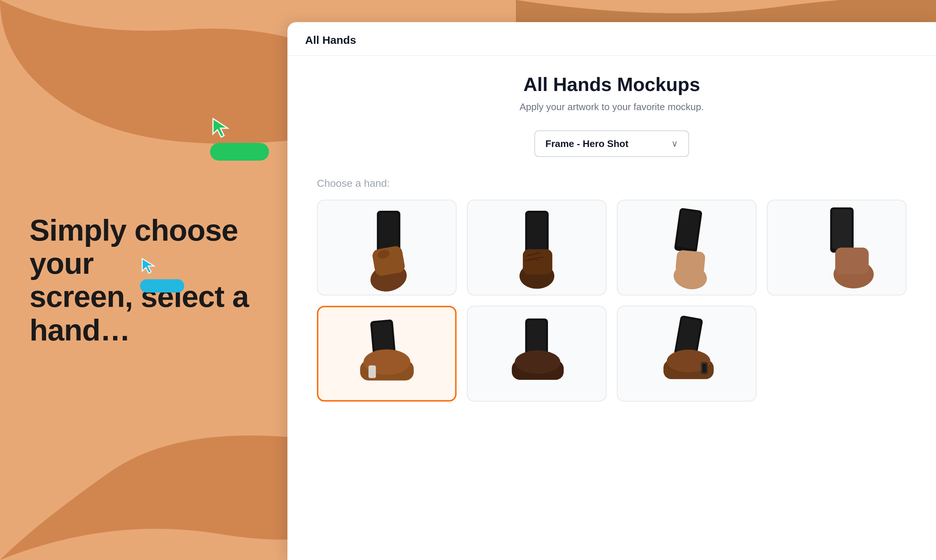  Describe the element at coordinates (221, 128) in the screenshot. I see `green-cursor-icon` at that location.